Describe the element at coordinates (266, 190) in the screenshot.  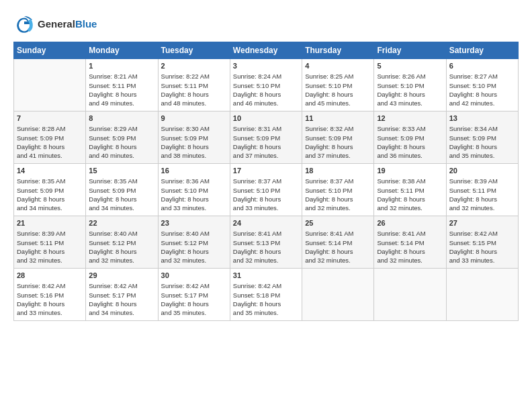
I see `calendar-cell: 17Sunrise: 8:37 AM Sunset: 5:10 PM Dayli…` at that location.